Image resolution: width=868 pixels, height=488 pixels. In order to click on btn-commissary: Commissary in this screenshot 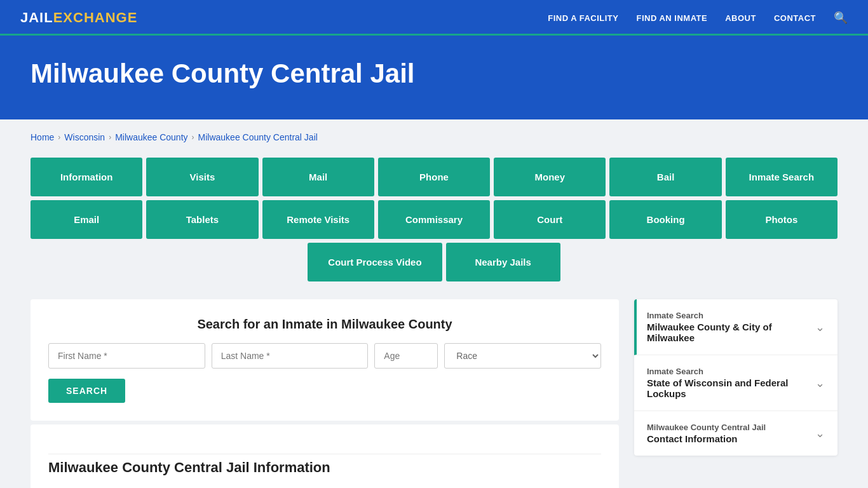, I will do `click(434, 220)`.